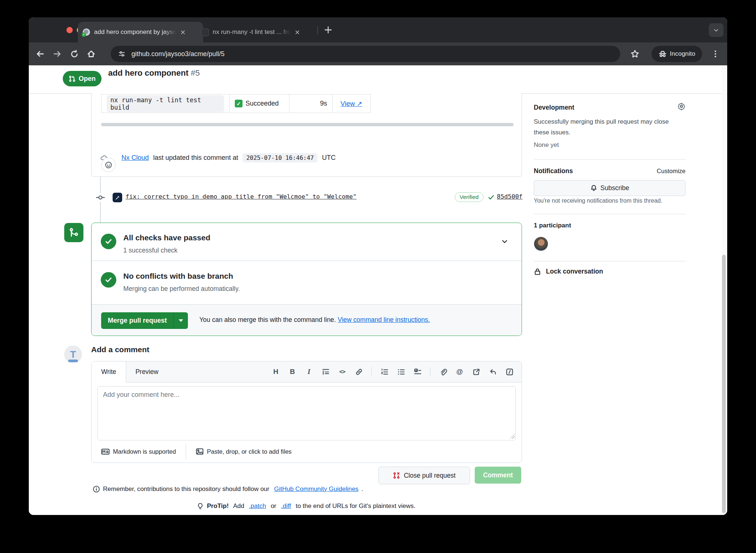 This screenshot has height=553, width=756. Describe the element at coordinates (715, 55) in the screenshot. I see `browser-menu-icon` at that location.